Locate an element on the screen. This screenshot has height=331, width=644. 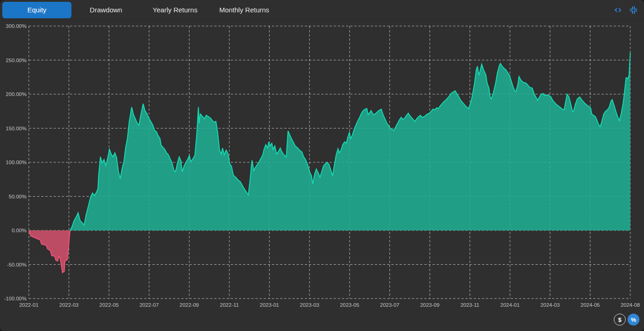
tab-yearly-returns: Yearly Returns is located at coordinates (175, 10).